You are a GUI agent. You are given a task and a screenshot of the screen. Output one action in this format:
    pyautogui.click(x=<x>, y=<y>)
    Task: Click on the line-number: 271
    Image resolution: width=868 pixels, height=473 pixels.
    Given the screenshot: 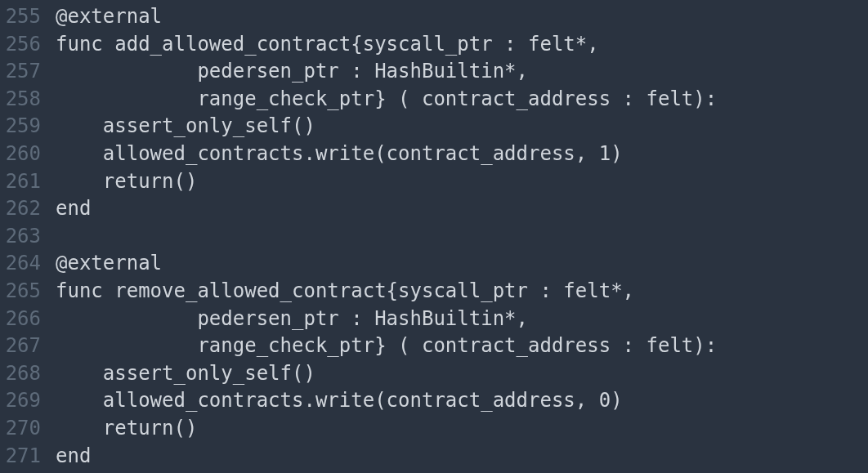 What is the action you would take?
    pyautogui.click(x=28, y=457)
    